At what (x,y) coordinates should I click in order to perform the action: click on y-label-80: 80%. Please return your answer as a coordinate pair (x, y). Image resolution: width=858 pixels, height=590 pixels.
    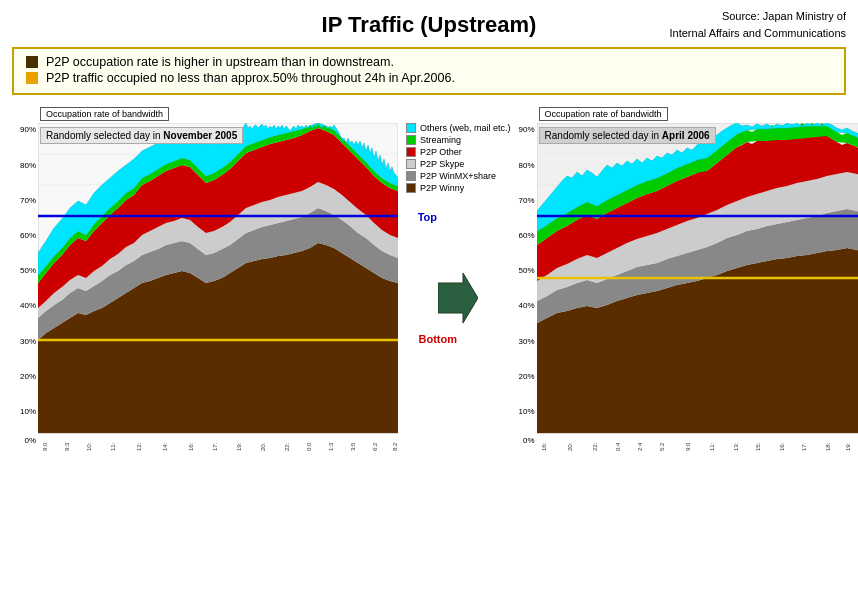
    Looking at the image, I should click on (28, 164).